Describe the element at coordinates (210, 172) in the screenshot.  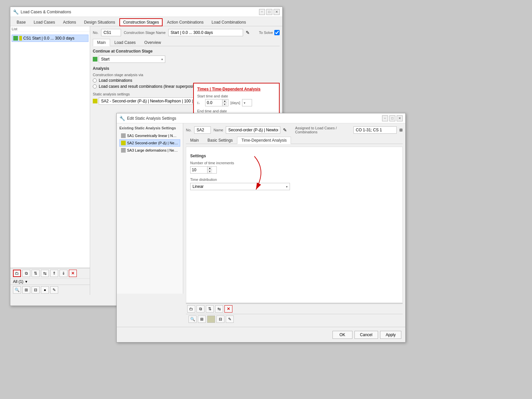
I see `num-incr-down: ▾` at that location.